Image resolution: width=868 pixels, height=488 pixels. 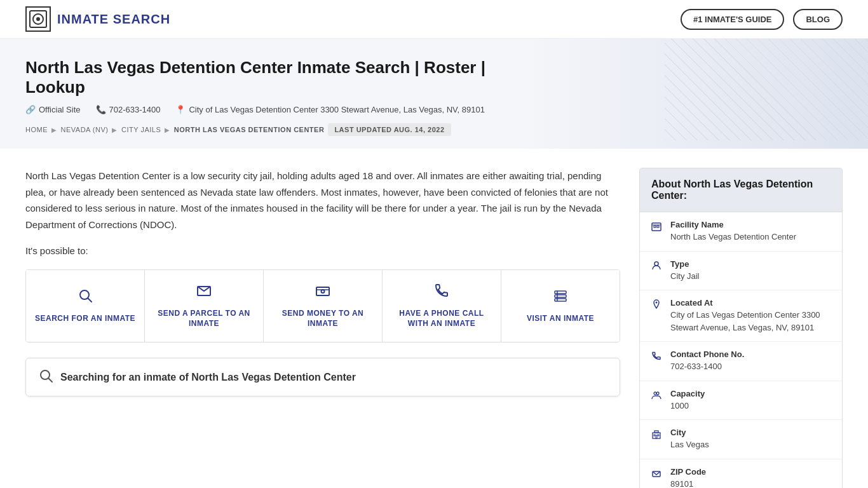 I want to click on sidebar-field-location: Located At City of Las Vegas Detention C…, so click(x=741, y=316).